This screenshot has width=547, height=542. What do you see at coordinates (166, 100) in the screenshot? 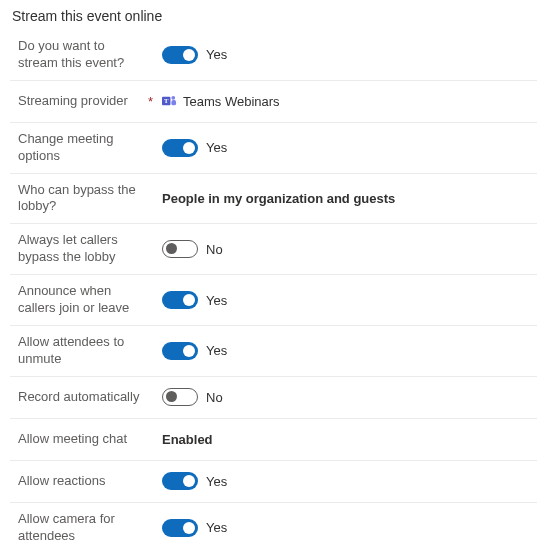
I see `svg-text: T` at bounding box center [166, 100].